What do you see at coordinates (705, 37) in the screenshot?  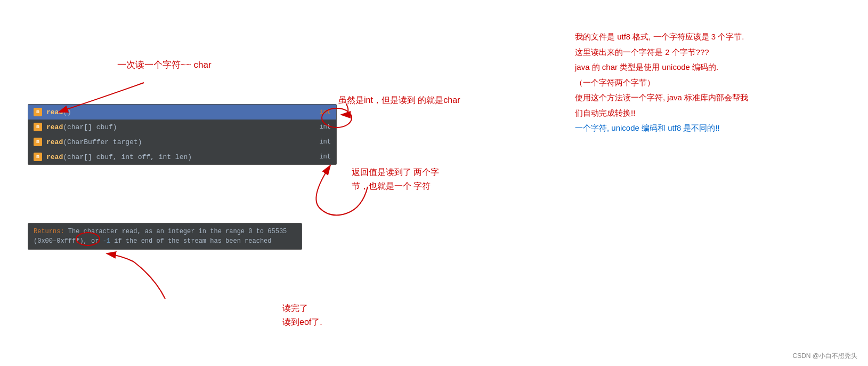 I see `note-line-1: 我的文件是 utf8 格式, 一个字符应该是 3 个字节.` at bounding box center [705, 37].